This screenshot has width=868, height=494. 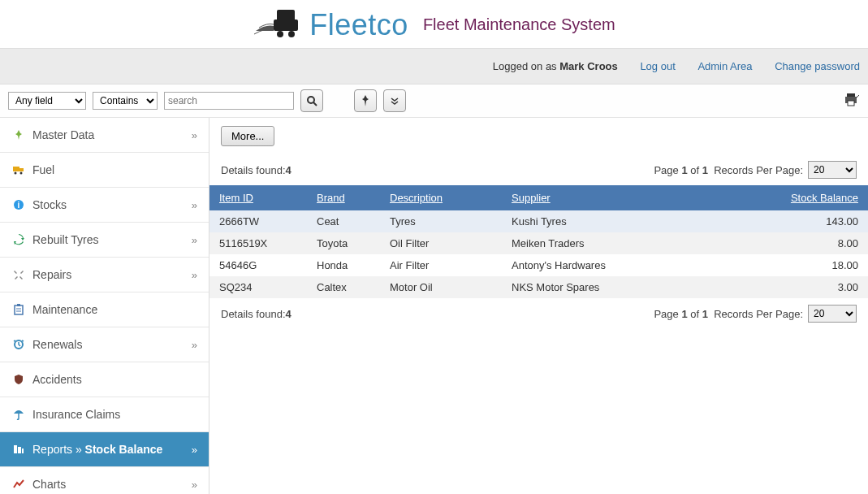 I want to click on col-brand: Brand, so click(x=343, y=198).